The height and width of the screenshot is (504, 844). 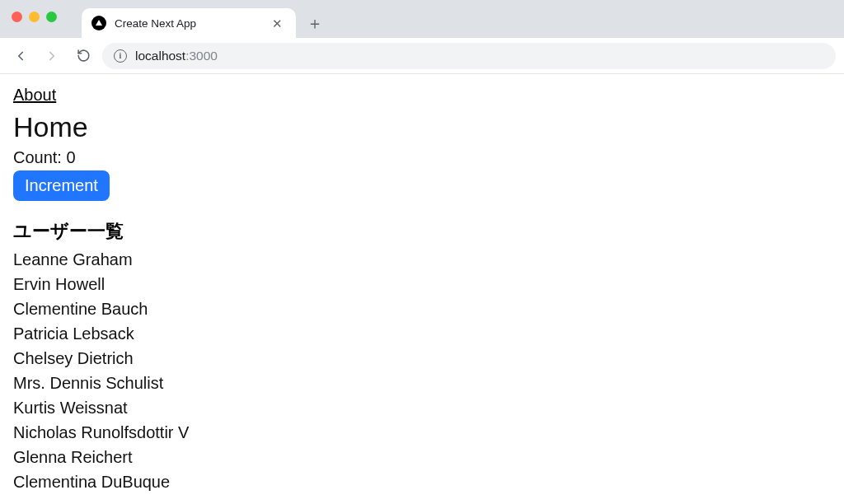 I want to click on new-tab-button: ＋, so click(x=315, y=23).